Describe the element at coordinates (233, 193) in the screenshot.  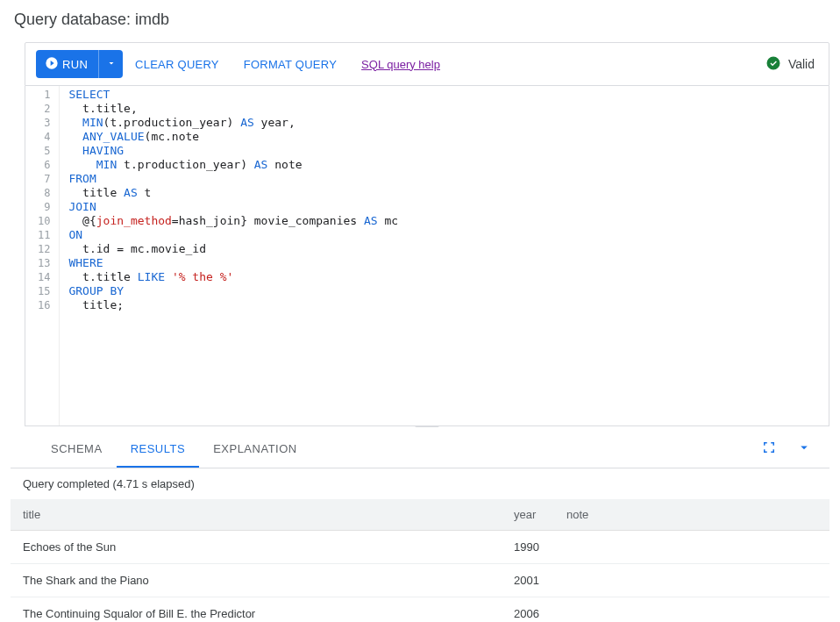
I see `code-line: title AS t` at that location.